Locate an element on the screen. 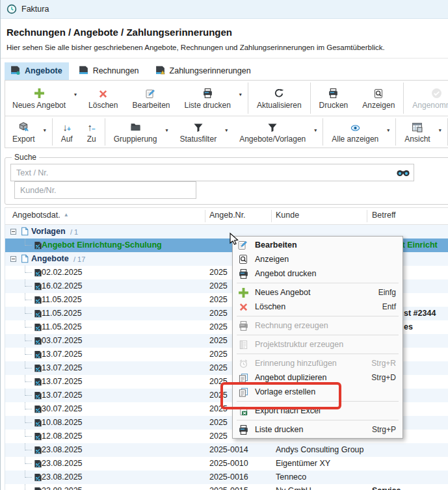 Image resolution: width=448 pixels, height=490 pixels. toolbar-button-label: Angebote/Vorlagen is located at coordinates (272, 139).